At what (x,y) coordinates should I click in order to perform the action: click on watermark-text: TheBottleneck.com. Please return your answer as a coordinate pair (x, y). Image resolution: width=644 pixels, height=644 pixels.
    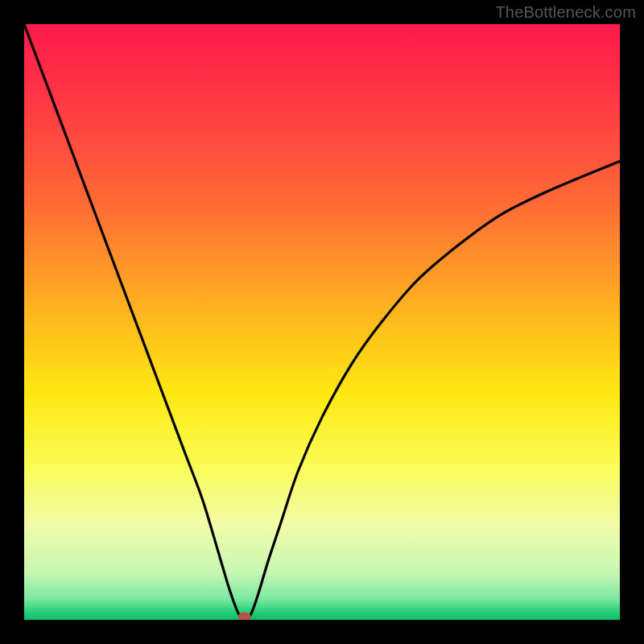
    Looking at the image, I should click on (565, 13).